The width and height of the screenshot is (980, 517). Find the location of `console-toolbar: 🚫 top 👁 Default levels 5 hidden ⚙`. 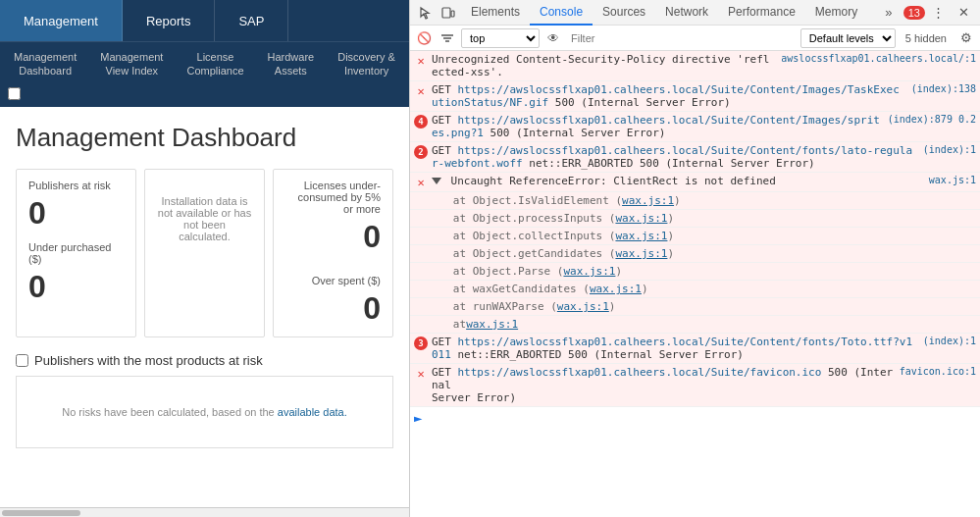

console-toolbar: 🚫 top 👁 Default levels 5 hidden ⚙ is located at coordinates (695, 38).